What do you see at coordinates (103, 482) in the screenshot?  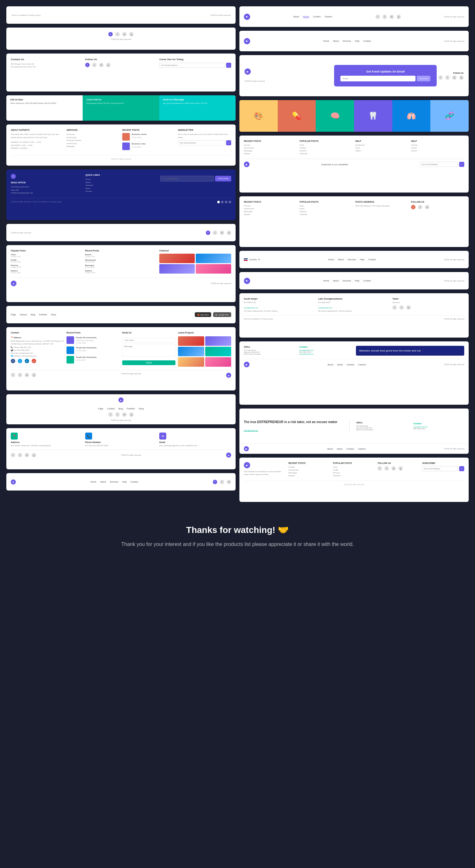 I see `bn-about: About` at bounding box center [103, 482].